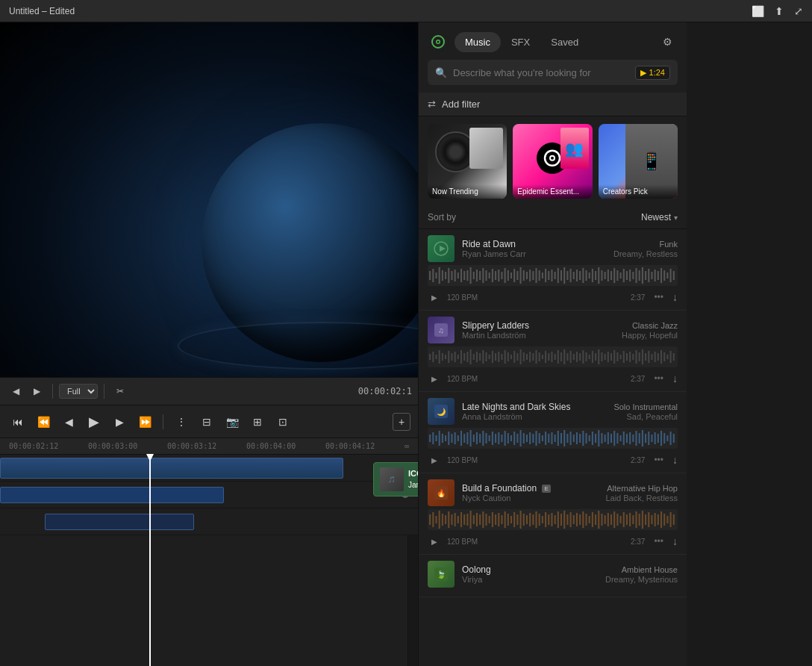 Image resolution: width=812 pixels, height=666 pixels. Describe the element at coordinates (434, 379) in the screenshot. I see `mini-play-2: ▶` at that location.